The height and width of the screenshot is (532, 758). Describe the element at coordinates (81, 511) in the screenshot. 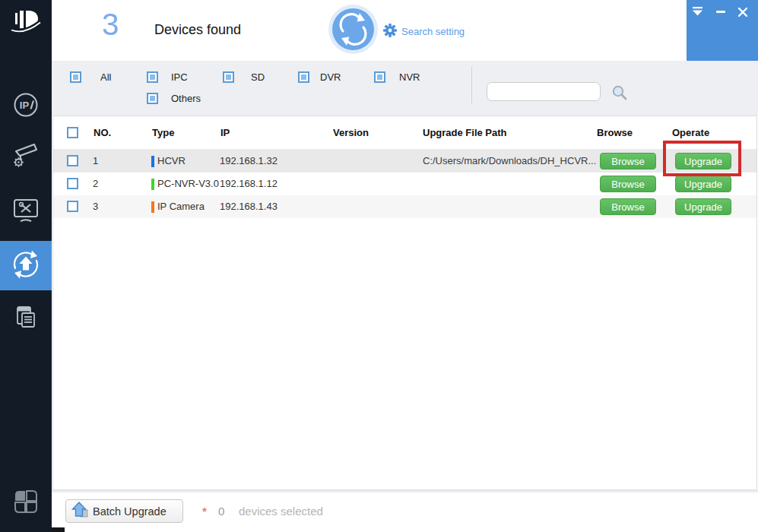

I see `batch-upgrade-arrow-icon` at that location.